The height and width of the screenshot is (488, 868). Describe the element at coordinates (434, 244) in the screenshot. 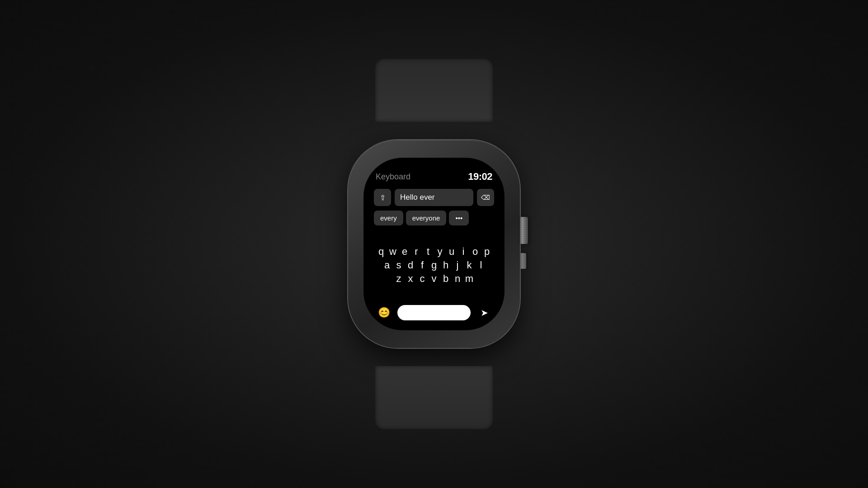

I see `watch-container: Keyboard 19:02 ⇧ Hello ever ⌫` at that location.